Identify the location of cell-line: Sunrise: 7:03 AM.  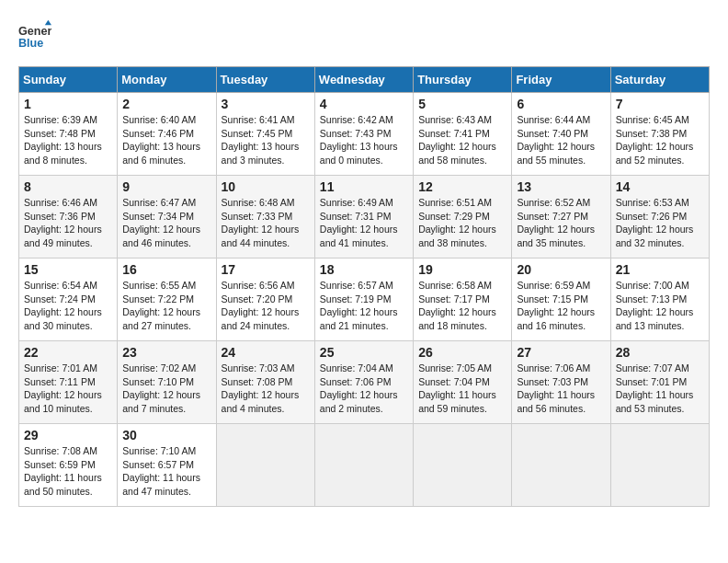
(266, 368).